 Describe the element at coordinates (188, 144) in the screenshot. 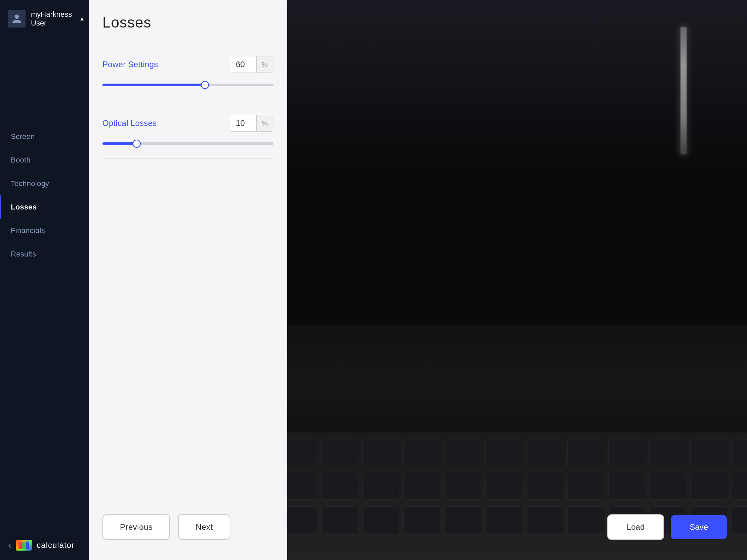

I see `optical-losses-slider-track` at that location.